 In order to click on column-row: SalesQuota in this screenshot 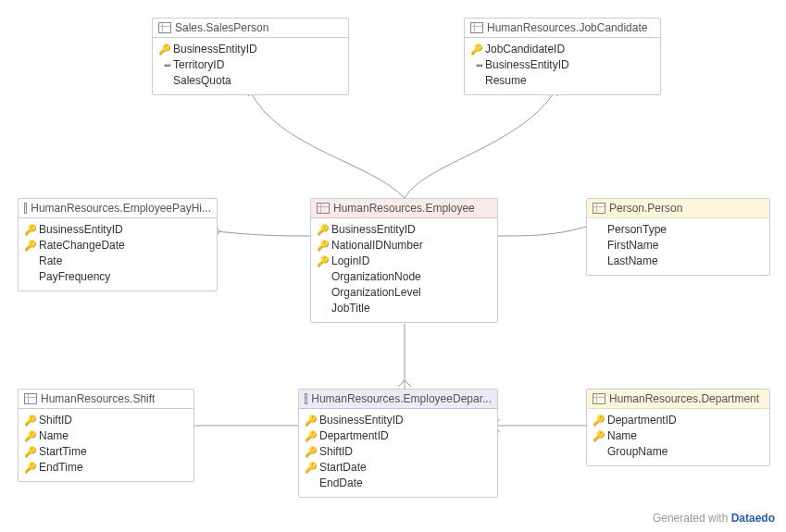, I will do `click(250, 81)`.